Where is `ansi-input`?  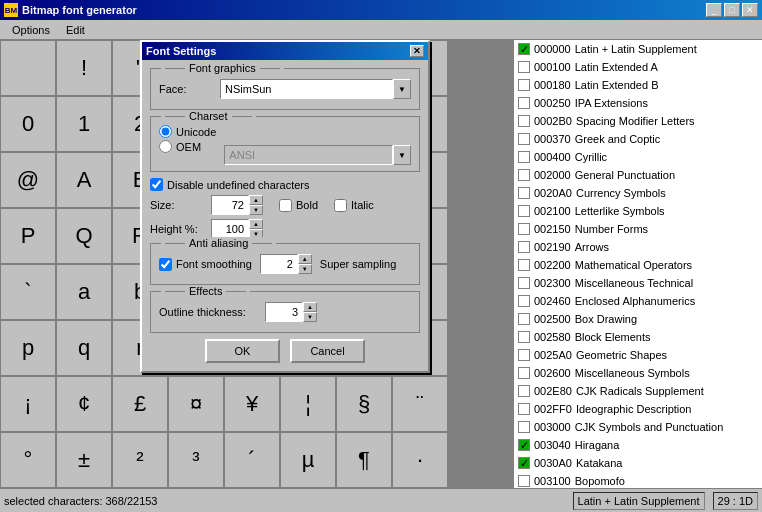
ansi-input is located at coordinates (308, 155).